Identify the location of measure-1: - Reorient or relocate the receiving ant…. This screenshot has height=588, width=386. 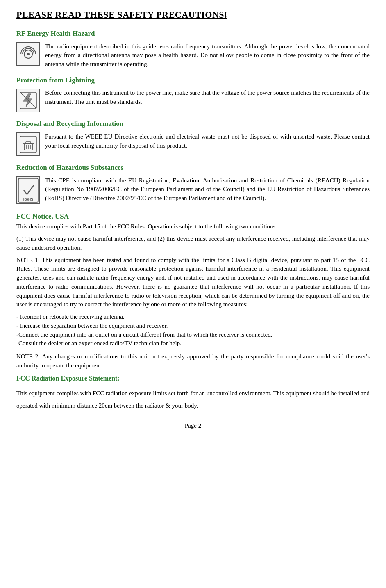
(193, 317).